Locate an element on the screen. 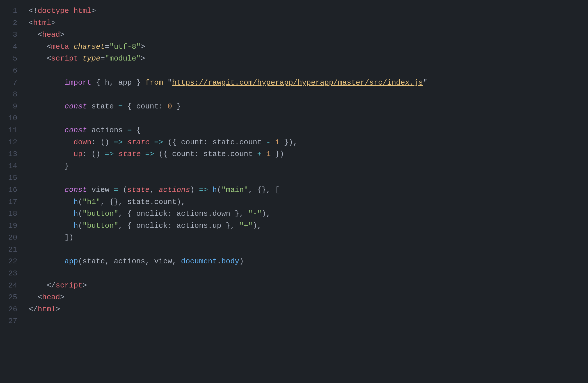  line-7: import { h, app } from "https://rawgit.c… is located at coordinates (308, 83).